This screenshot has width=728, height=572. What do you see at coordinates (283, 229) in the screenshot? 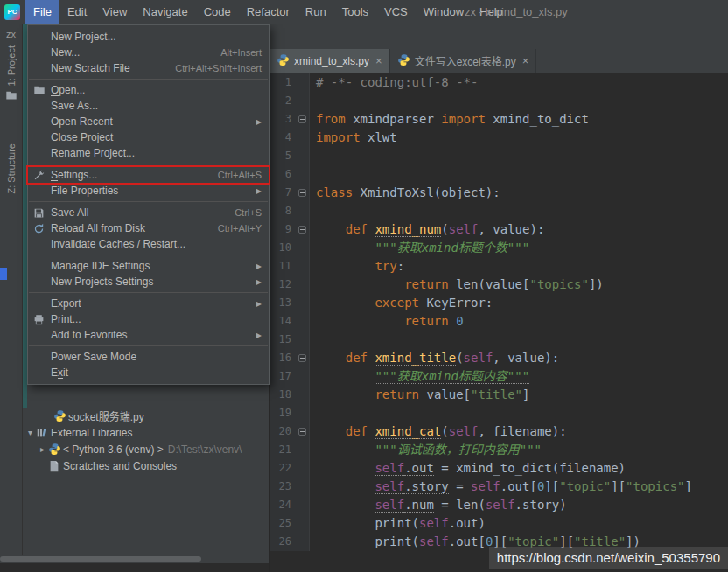
I see `line-number: 9` at bounding box center [283, 229].